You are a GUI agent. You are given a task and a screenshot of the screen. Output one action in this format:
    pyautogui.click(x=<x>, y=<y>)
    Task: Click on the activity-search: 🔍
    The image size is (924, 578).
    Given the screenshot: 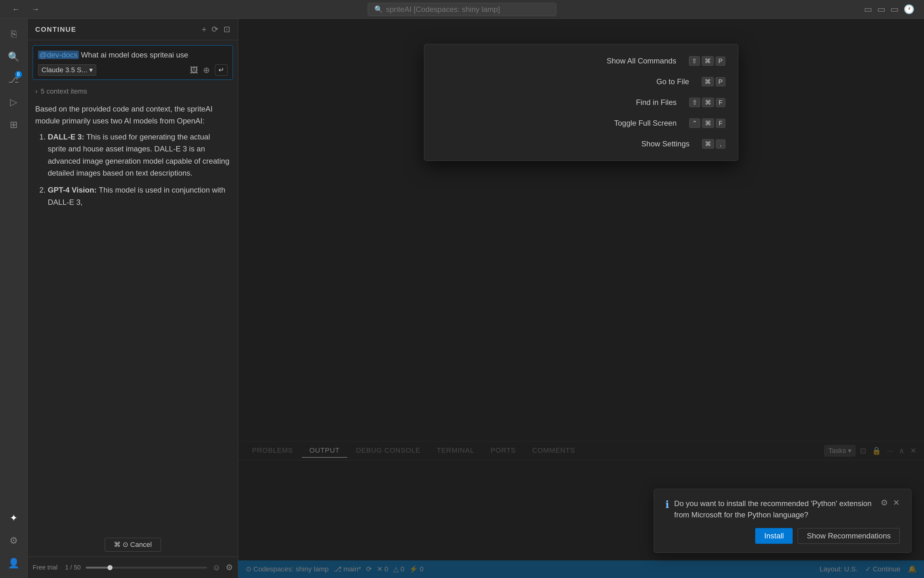 What is the action you would take?
    pyautogui.click(x=14, y=57)
    